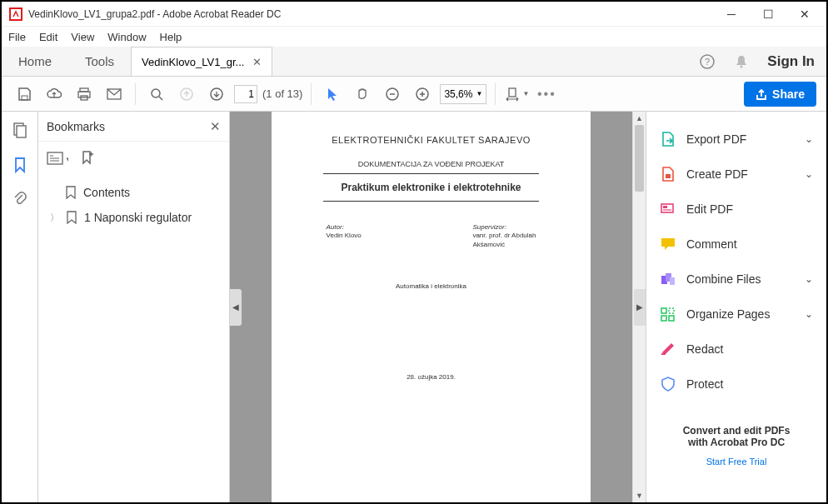  I want to click on close-button: ✕, so click(805, 14).